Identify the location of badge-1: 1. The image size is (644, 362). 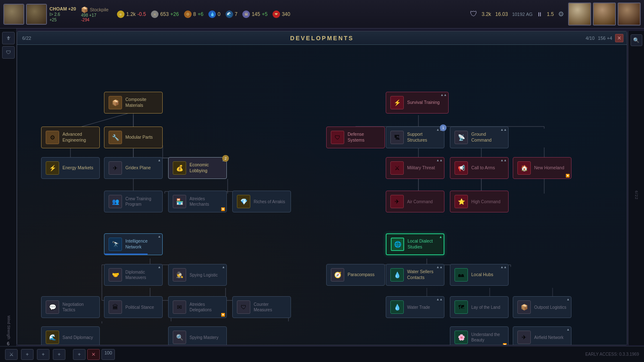
(443, 128).